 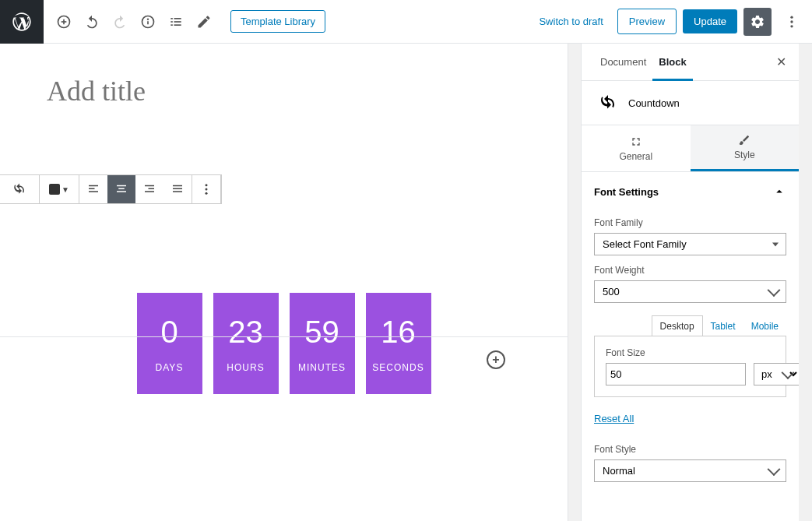 What do you see at coordinates (608, 103) in the screenshot?
I see `countdown-block-icon` at bounding box center [608, 103].